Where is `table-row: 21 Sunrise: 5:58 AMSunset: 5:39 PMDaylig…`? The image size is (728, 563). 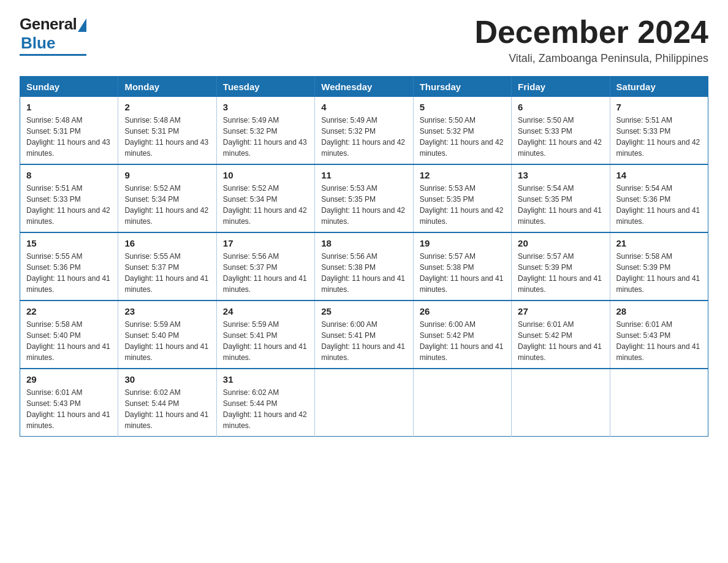
table-row: 21 Sunrise: 5:58 AMSunset: 5:39 PMDaylig… is located at coordinates (659, 266).